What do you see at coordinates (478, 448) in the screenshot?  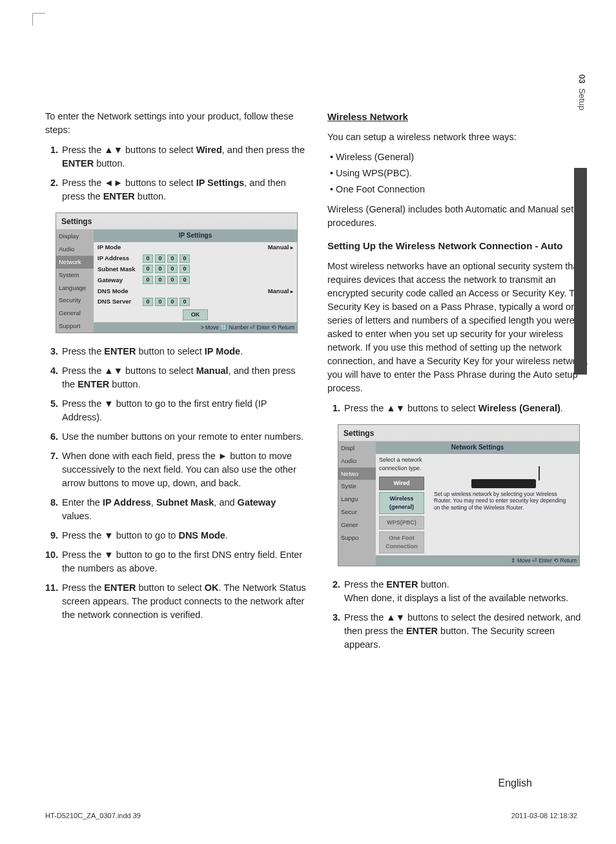 I see `ss2-title: Network Settings` at bounding box center [478, 448].